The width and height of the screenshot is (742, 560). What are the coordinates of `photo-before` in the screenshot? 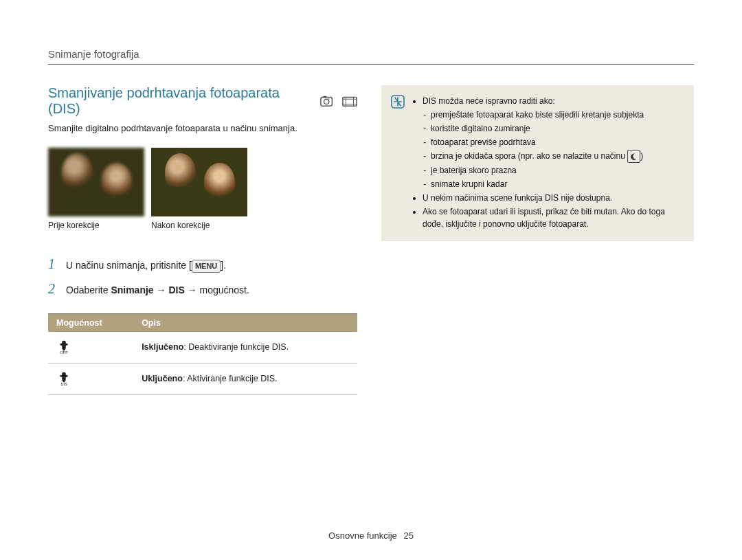 It's located at (96, 182).